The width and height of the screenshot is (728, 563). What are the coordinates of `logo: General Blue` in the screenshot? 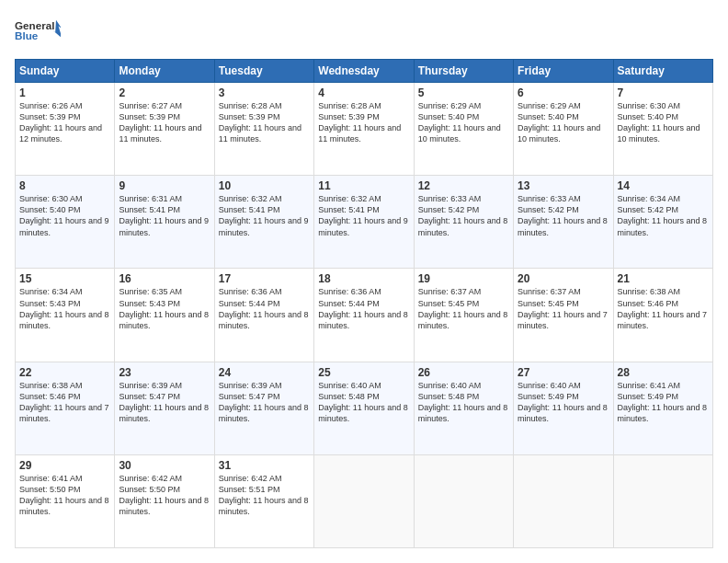 It's located at (38, 32).